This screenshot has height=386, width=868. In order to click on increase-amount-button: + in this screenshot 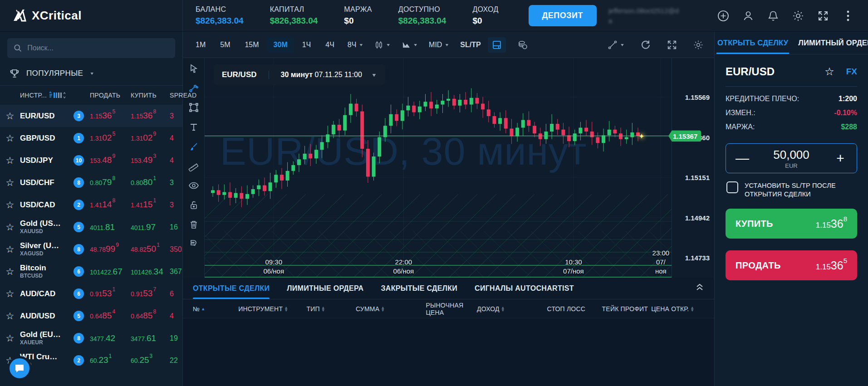, I will do `click(840, 158)`.